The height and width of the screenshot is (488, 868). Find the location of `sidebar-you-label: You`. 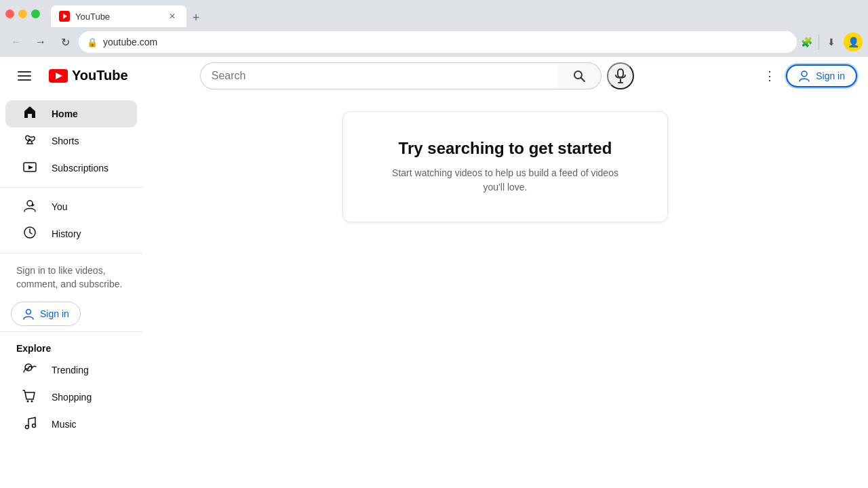

sidebar-you-label: You is located at coordinates (60, 207).